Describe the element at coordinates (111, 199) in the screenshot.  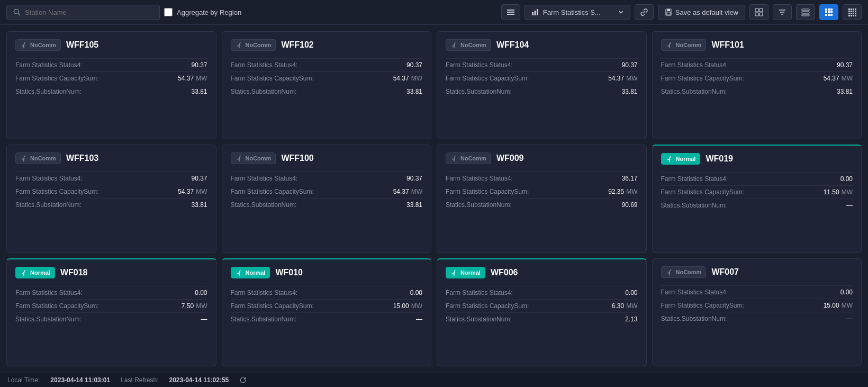
I see `station-card: NoComm WFF103 Farm Statistics Status4: 9…` at that location.